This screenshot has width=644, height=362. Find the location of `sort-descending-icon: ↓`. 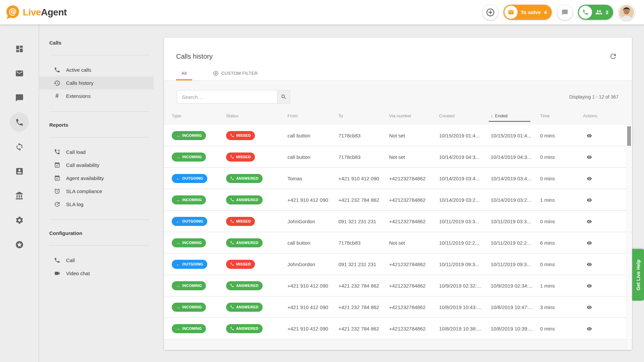

sort-descending-icon: ↓ is located at coordinates (492, 116).